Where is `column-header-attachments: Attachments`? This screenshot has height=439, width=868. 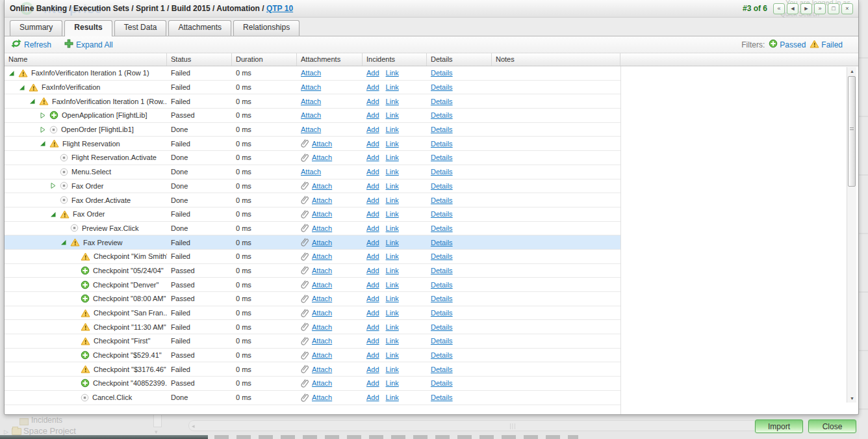
column-header-attachments: Attachments is located at coordinates (330, 60).